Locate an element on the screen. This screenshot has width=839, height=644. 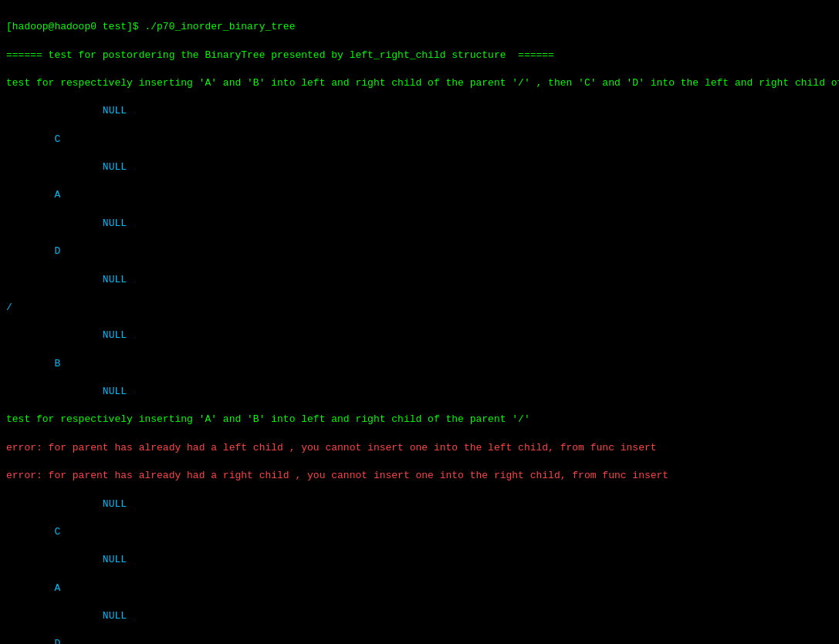
prompt-line: [hadoop@hadoop0 test]$ ./p70_inorder_bin… is located at coordinates (151, 26).